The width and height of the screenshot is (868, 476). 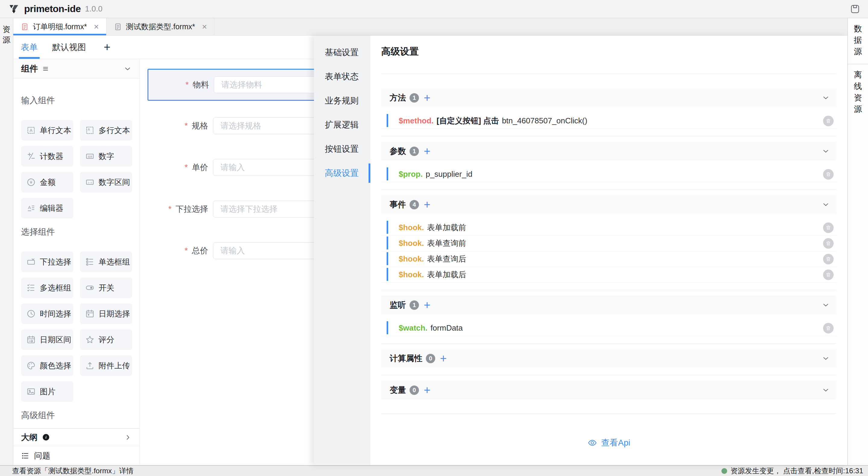 What do you see at coordinates (609, 375) in the screenshot?
I see `divider` at bounding box center [609, 375].